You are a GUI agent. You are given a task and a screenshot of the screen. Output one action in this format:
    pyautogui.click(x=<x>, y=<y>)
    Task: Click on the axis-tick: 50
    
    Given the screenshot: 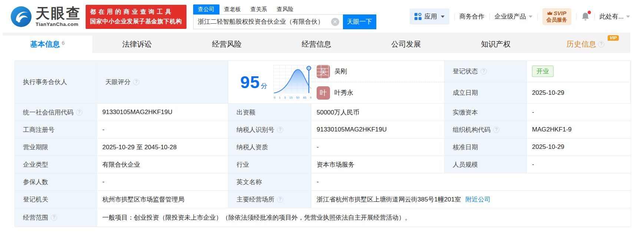 What is the action you would take?
    pyautogui.click(x=298, y=98)
    